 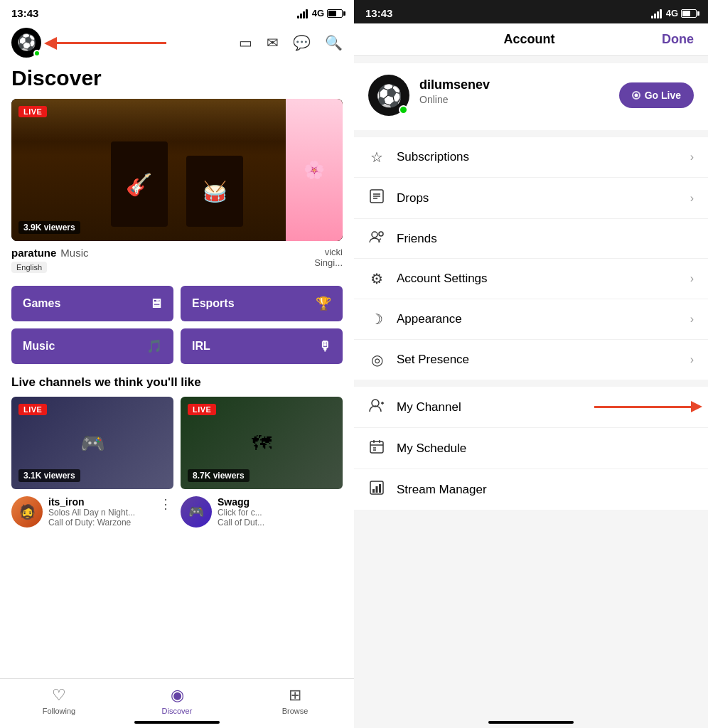 What do you see at coordinates (273, 43) in the screenshot?
I see `inbox-icon: ✉` at bounding box center [273, 43].